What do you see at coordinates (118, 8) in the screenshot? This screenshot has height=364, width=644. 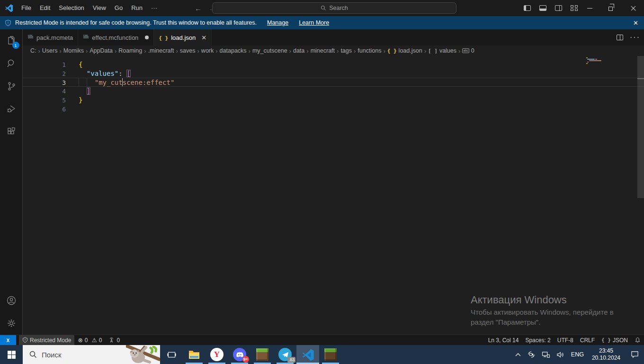 I see `menu-go: Go` at bounding box center [118, 8].